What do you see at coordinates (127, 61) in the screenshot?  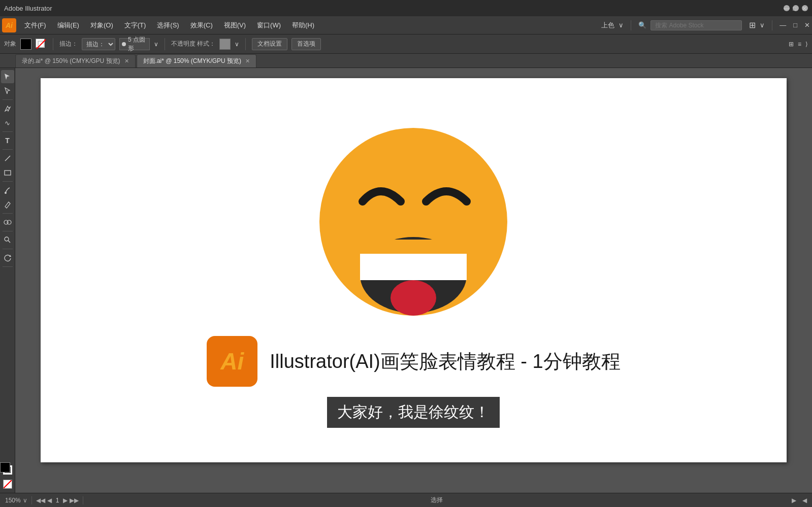 I see `tab-recording-close: ✕` at bounding box center [127, 61].